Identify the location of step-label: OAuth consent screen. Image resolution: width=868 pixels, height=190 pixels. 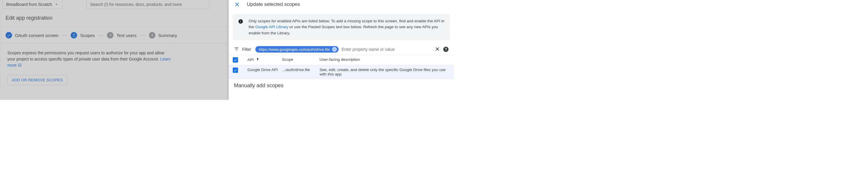
(36, 35).